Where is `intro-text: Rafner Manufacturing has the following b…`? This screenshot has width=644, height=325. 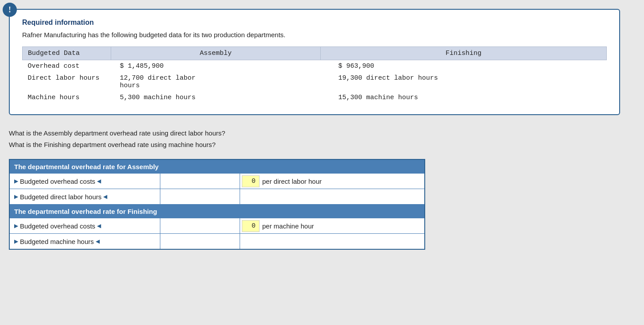 intro-text: Rafner Manufacturing has the following b… is located at coordinates (314, 35).